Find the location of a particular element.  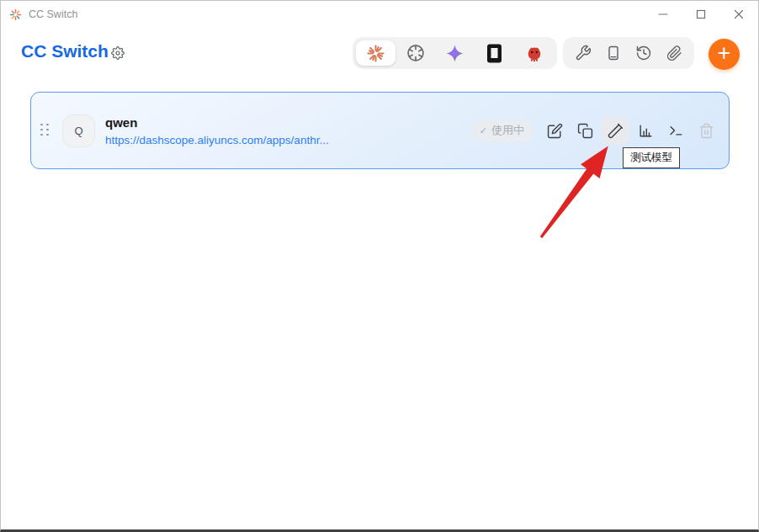

terminal-icon is located at coordinates (677, 131).